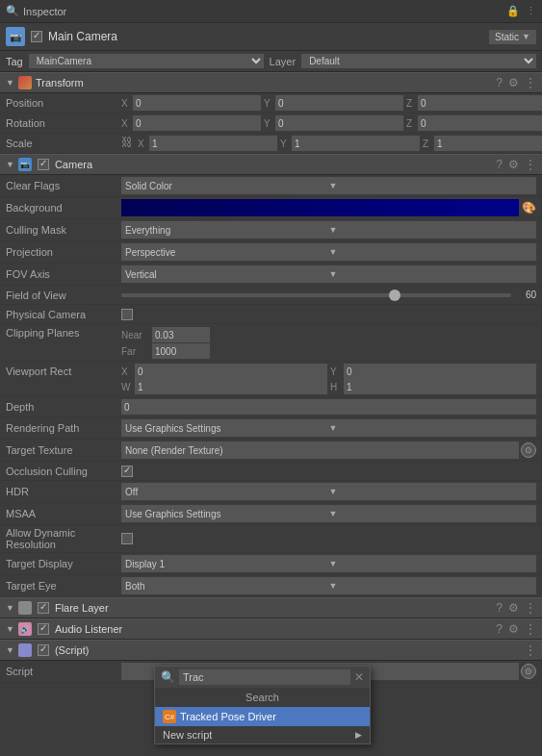 This screenshot has width=542, height=756. I want to click on pos-y-input, so click(339, 103).